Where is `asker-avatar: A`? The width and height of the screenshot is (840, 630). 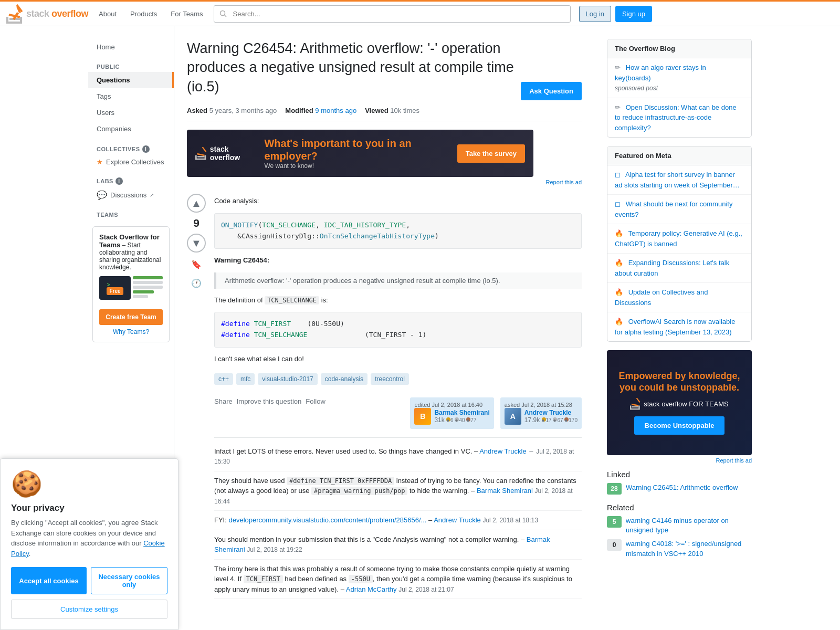 asker-avatar: A is located at coordinates (513, 416).